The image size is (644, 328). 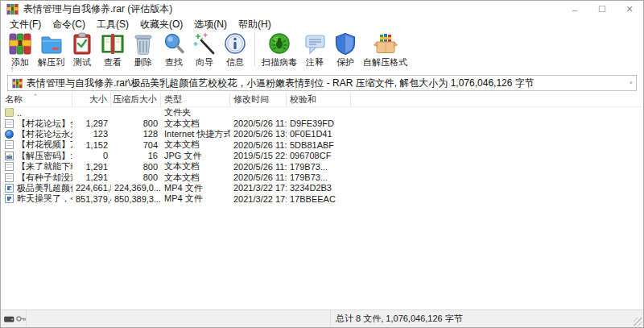 I want to click on menu-favorites: 收藏夹(O), so click(x=161, y=24).